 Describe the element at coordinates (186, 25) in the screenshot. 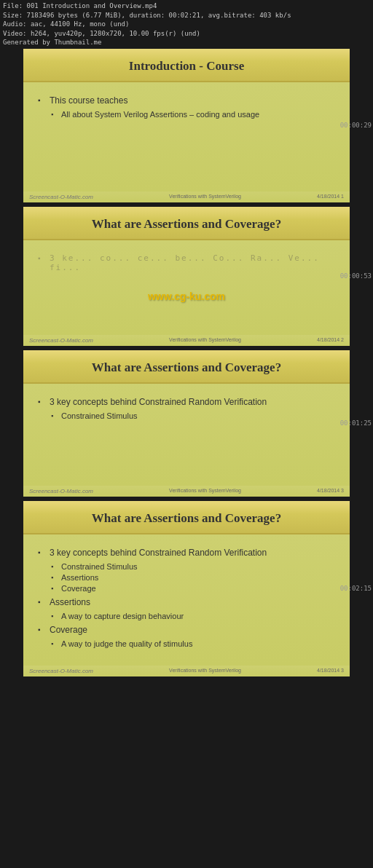

I see `meta-audio: Audio: aac, 44100 Hz, mono (und)` at that location.